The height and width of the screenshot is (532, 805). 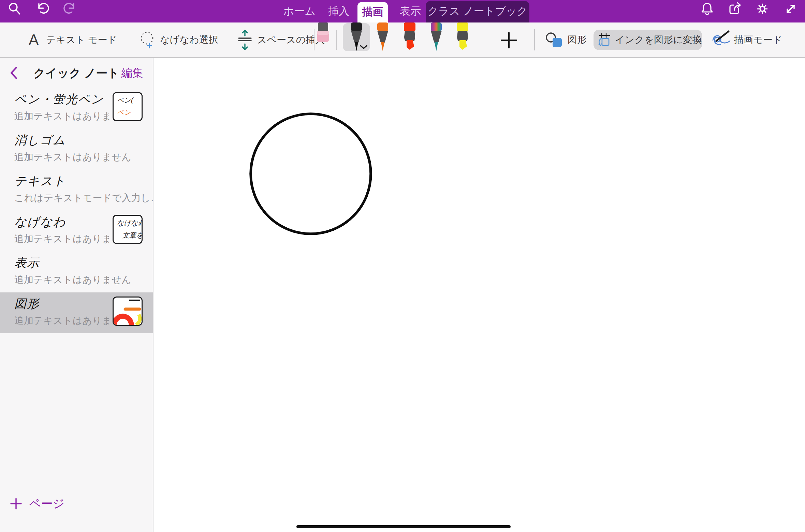 I want to click on gear-icon, so click(x=762, y=9).